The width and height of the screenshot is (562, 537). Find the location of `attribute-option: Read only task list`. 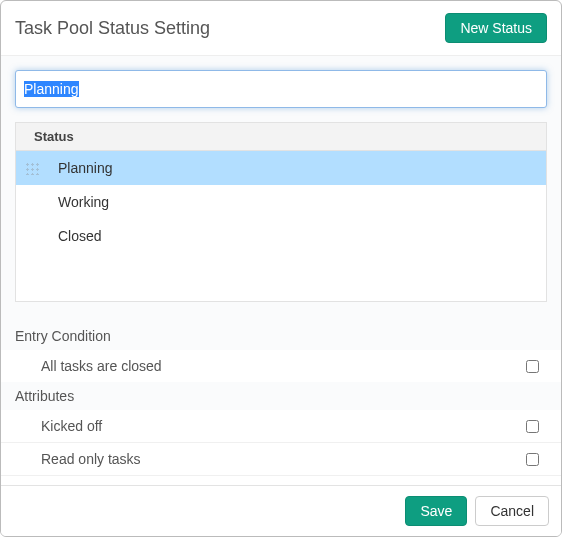

attribute-option: Read only task list is located at coordinates (281, 480).